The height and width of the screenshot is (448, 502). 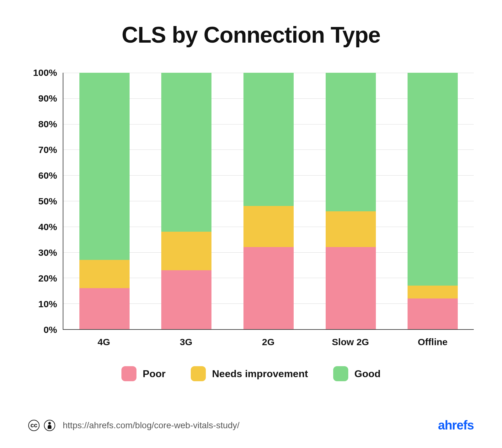 What do you see at coordinates (249, 374) in the screenshot?
I see `legend-item-needs: Needs improvement` at bounding box center [249, 374].